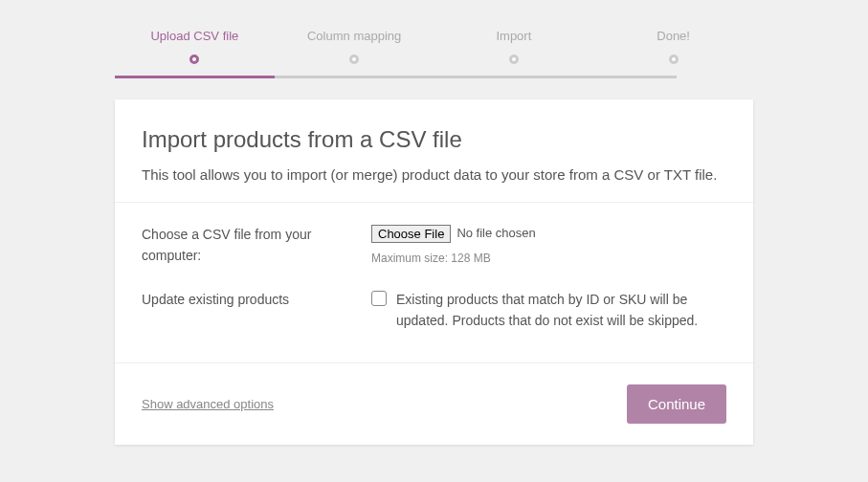 The height and width of the screenshot is (482, 868). Describe the element at coordinates (549, 310) in the screenshot. I see `update-row-content: Existing products that match by ID or SK…` at that location.